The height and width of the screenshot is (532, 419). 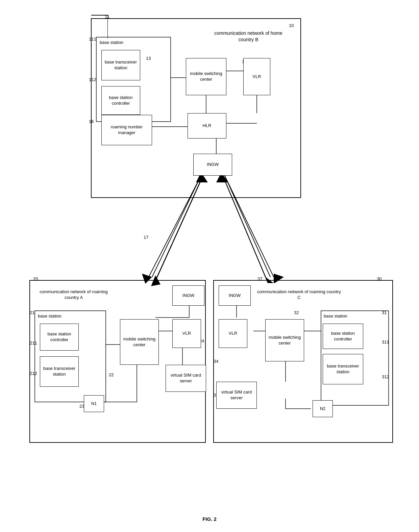 What do you see at coordinates (94, 404) in the screenshot?
I see `n1: N1` at bounding box center [94, 404].